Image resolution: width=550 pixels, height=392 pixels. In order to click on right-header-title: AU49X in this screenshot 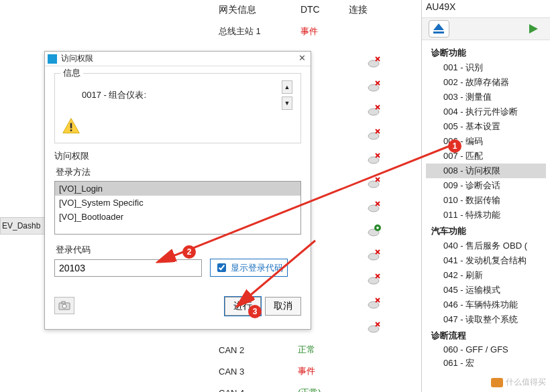, I will do `click(441, 7)`.